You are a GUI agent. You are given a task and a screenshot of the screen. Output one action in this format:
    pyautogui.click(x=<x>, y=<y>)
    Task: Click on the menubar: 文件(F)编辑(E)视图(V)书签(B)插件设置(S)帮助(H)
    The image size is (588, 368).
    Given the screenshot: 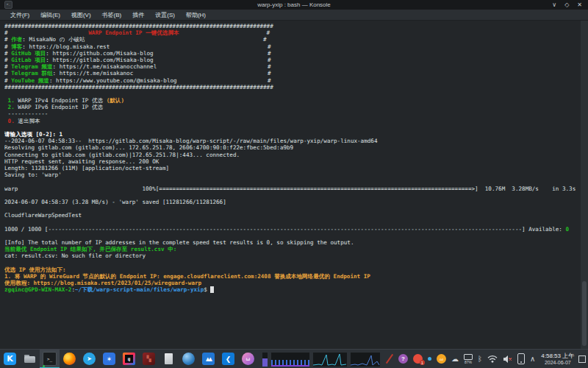 What is the action you would take?
    pyautogui.click(x=294, y=15)
    